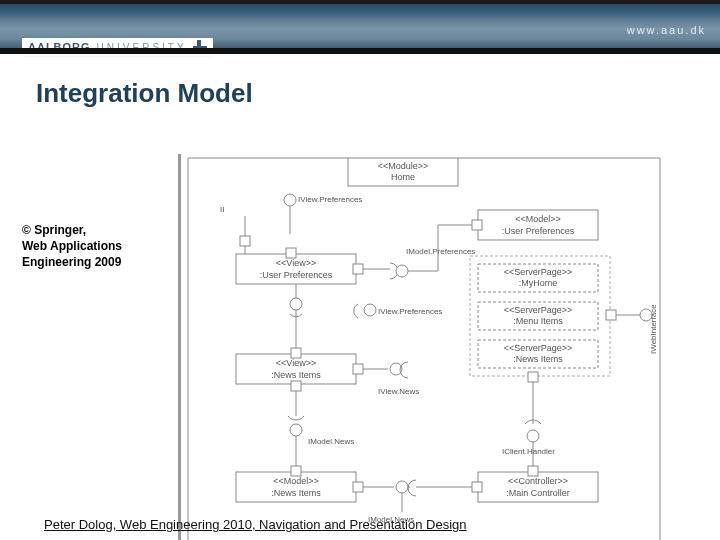 The width and height of the screenshot is (720, 540). What do you see at coordinates (404, 166) in the screenshot?
I see `module-stereo: <<Module>>` at bounding box center [404, 166].